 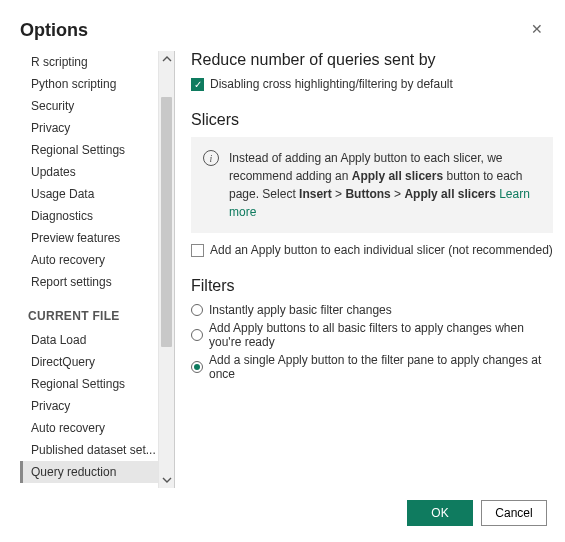 What do you see at coordinates (54, 30) in the screenshot?
I see `dialog-title: Options` at bounding box center [54, 30].